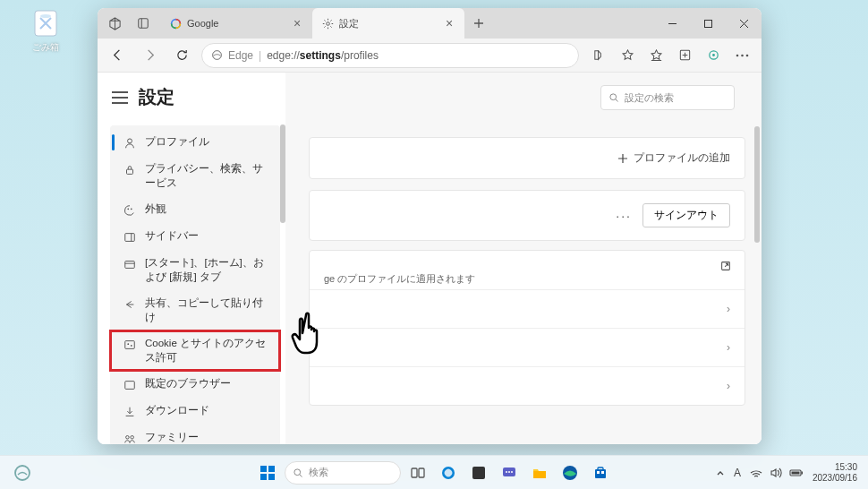  Describe the element at coordinates (195, 351) in the screenshot. I see `sidebar-item-cookies: Cookie とサイトのアクセス許可` at that location.